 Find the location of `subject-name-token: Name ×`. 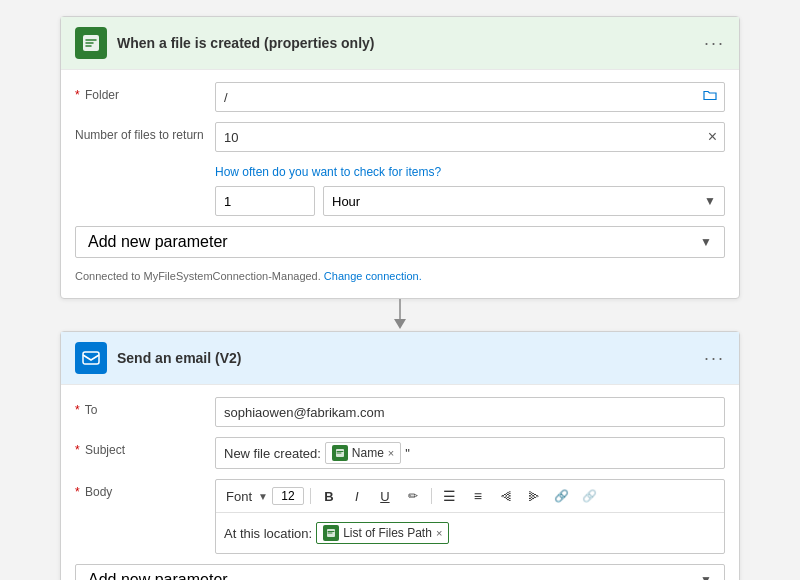

subject-name-token: Name × is located at coordinates (363, 453).